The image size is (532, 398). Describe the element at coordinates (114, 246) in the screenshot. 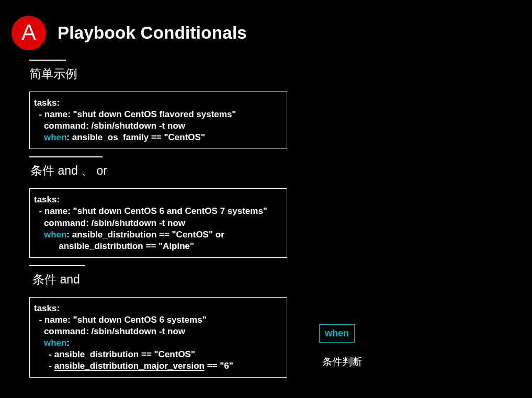

I see `code-line: ansible_distribution == "Alpine"` at that location.